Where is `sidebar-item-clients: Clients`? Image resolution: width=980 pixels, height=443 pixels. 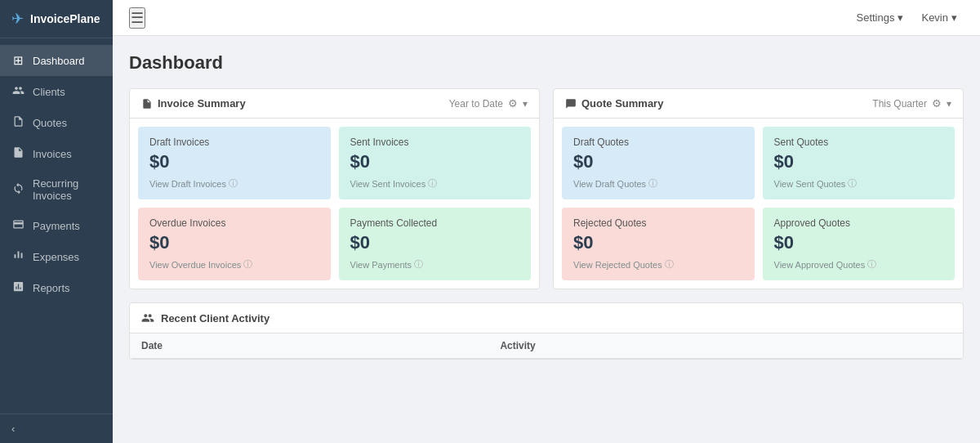
sidebar-item-clients: Clients is located at coordinates (56, 92).